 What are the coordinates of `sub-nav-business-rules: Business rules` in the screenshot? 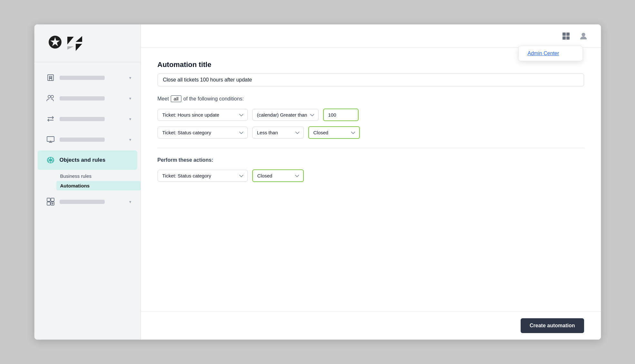 It's located at (99, 176).